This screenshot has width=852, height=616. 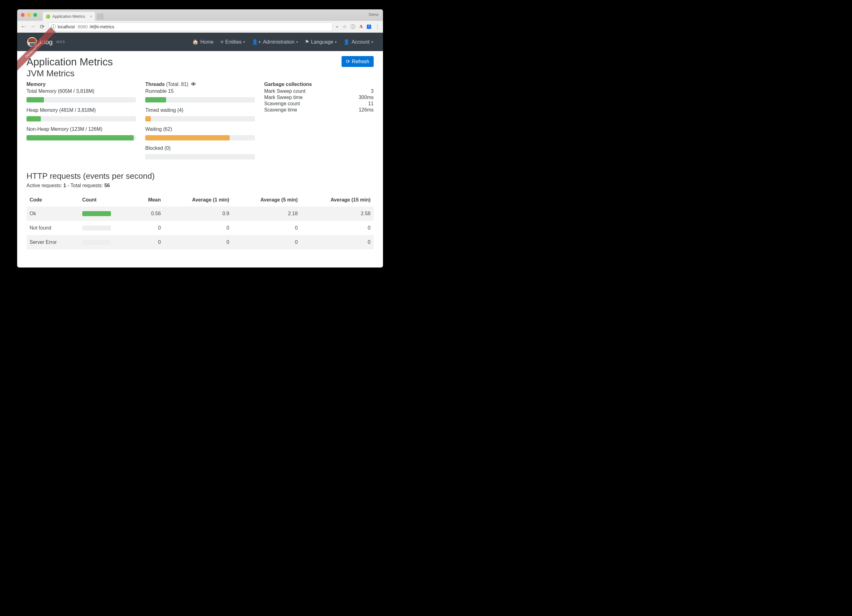 I want to click on nav-item-account: 👤Account▾, so click(x=358, y=42).